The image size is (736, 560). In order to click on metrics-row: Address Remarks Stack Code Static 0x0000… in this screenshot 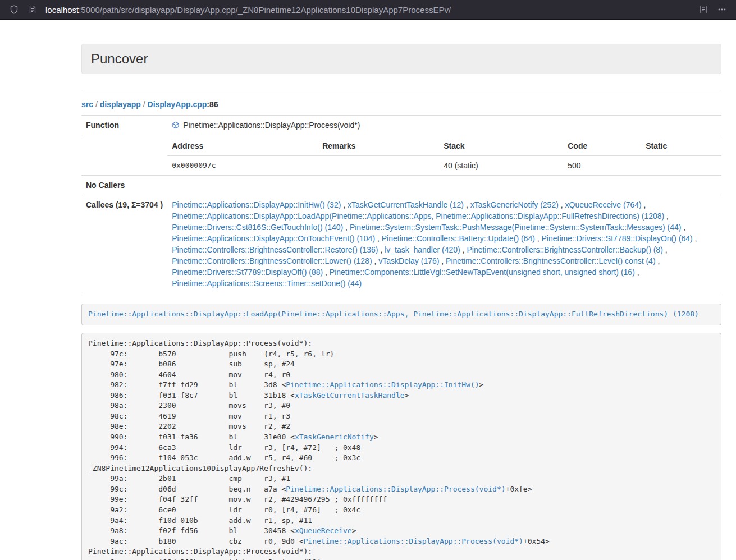, I will do `click(401, 156)`.